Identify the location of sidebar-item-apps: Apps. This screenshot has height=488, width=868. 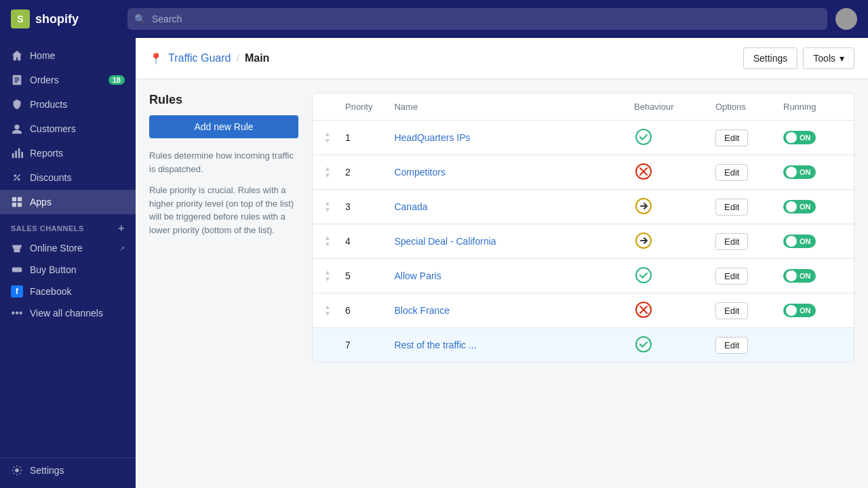
(68, 202).